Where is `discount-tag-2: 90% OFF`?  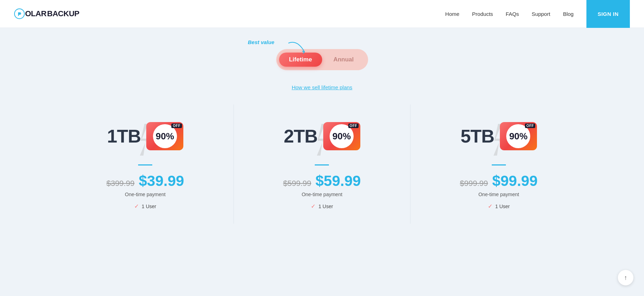 discount-tag-2: 90% OFF is located at coordinates (519, 136).